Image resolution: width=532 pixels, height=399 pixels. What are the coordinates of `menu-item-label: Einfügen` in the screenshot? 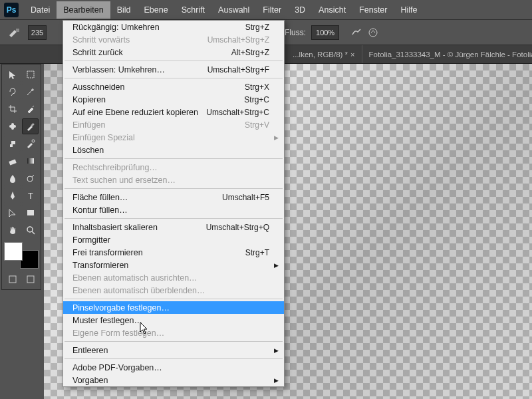 It's located at (158, 125).